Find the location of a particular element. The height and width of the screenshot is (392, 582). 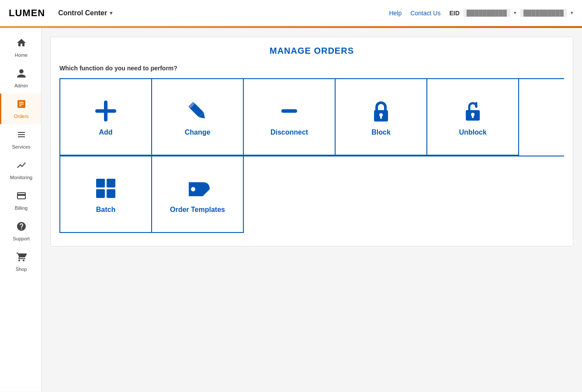

add-tile: Add is located at coordinates (106, 117).